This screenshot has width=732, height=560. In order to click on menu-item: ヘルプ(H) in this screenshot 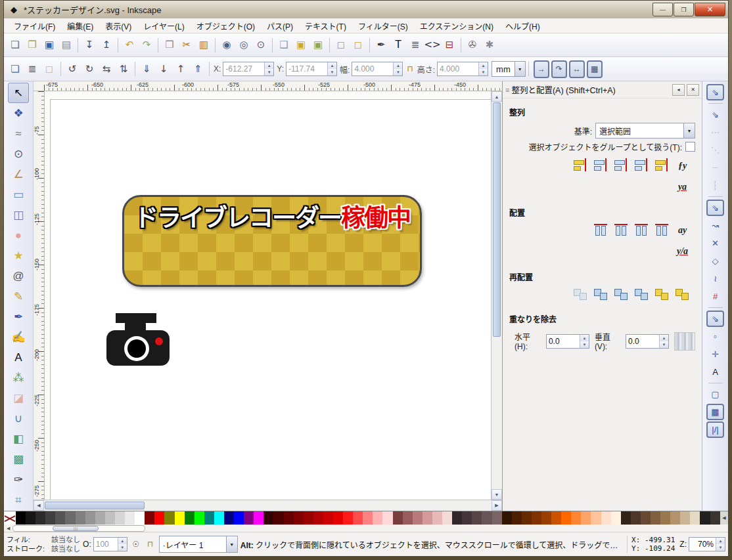, I will do `click(523, 26)`.